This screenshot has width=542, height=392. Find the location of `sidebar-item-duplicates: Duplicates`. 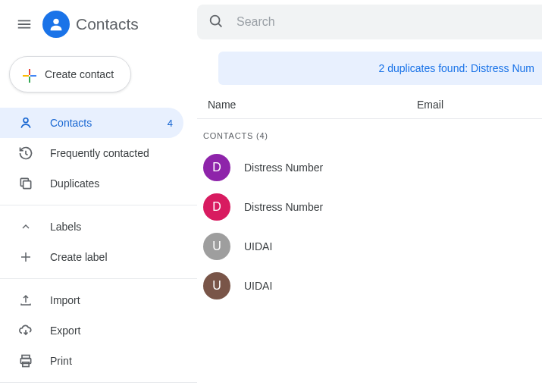

sidebar-item-duplicates: Duplicates is located at coordinates (92, 183).